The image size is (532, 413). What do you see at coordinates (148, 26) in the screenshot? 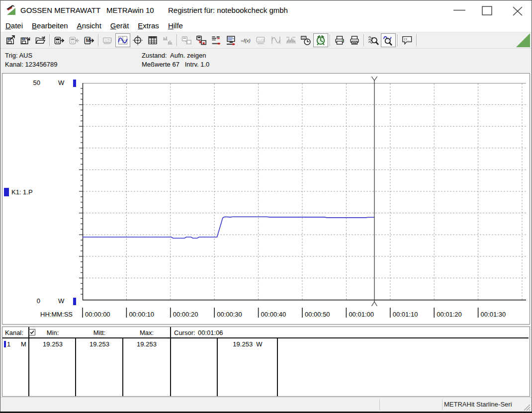
I see `menu-extras: Extras` at bounding box center [148, 26].